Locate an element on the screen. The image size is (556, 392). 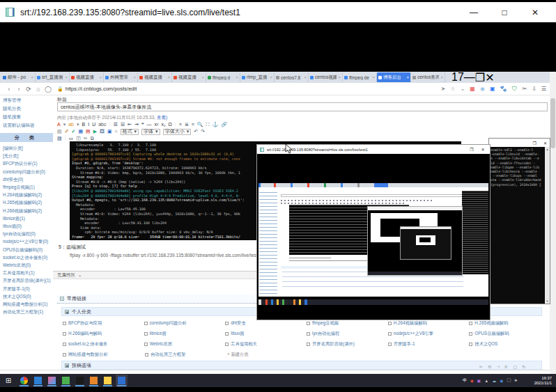
cmd-close-button: ✕ is located at coordinates (545, 143).